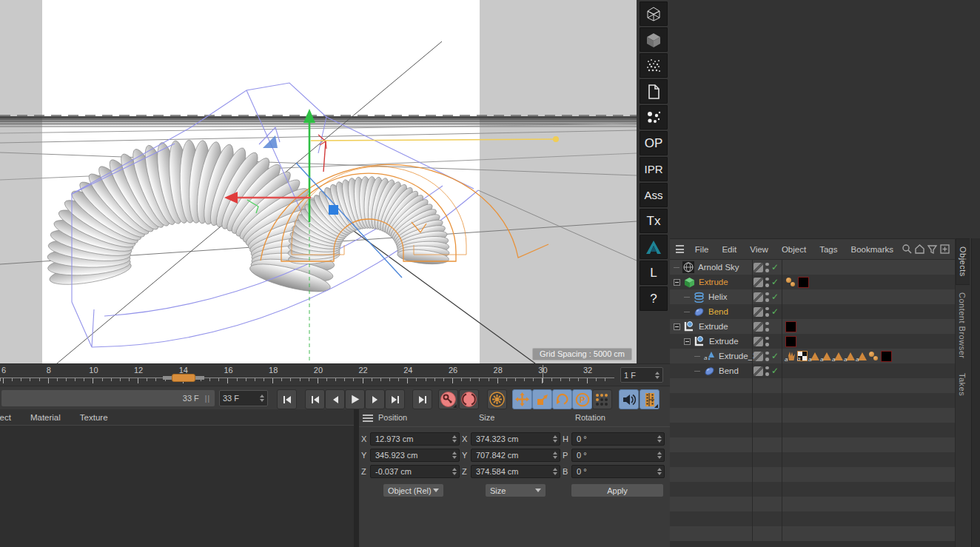 The width and height of the screenshot is (980, 547). I want to click on texture-tag, so click(804, 283).